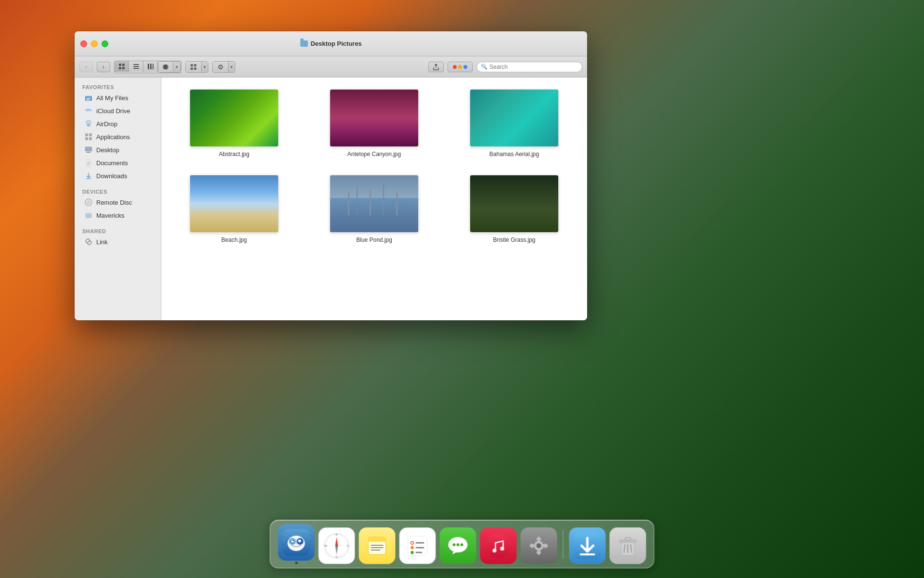 The width and height of the screenshot is (924, 578). I want to click on dock-item-reminders, so click(418, 546).